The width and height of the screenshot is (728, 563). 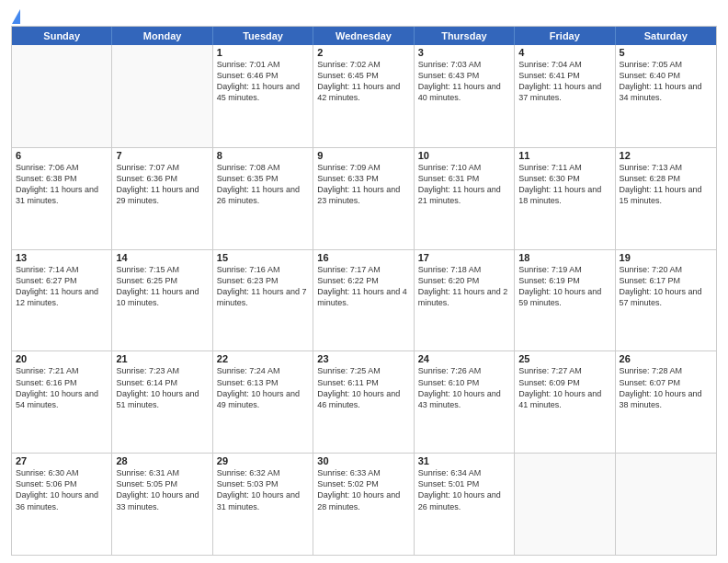 I want to click on day-number: 31, so click(x=464, y=461).